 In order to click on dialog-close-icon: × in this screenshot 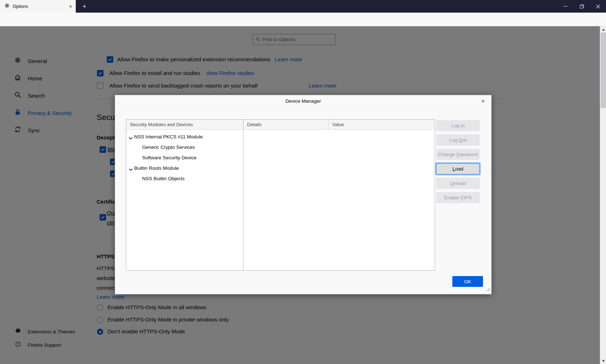, I will do `click(483, 101)`.